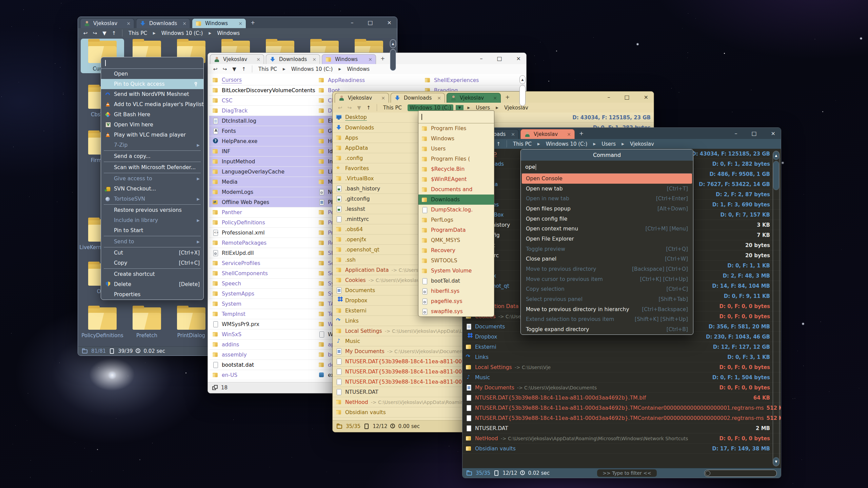  What do you see at coordinates (147, 323) in the screenshot?
I see `grid-item-prefetch: Prefetch` at bounding box center [147, 323].